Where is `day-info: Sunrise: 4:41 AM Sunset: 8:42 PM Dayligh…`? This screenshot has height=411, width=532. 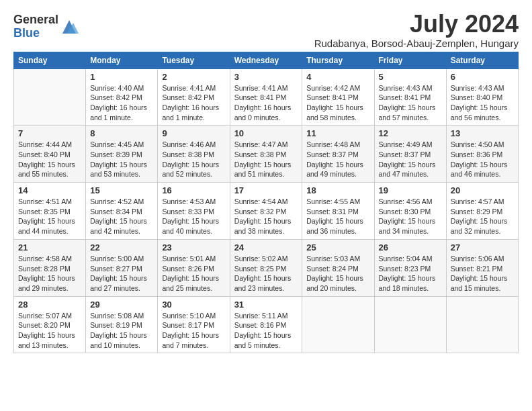
day-info: Sunrise: 4:41 AM Sunset: 8:42 PM Dayligh… is located at coordinates (193, 103).